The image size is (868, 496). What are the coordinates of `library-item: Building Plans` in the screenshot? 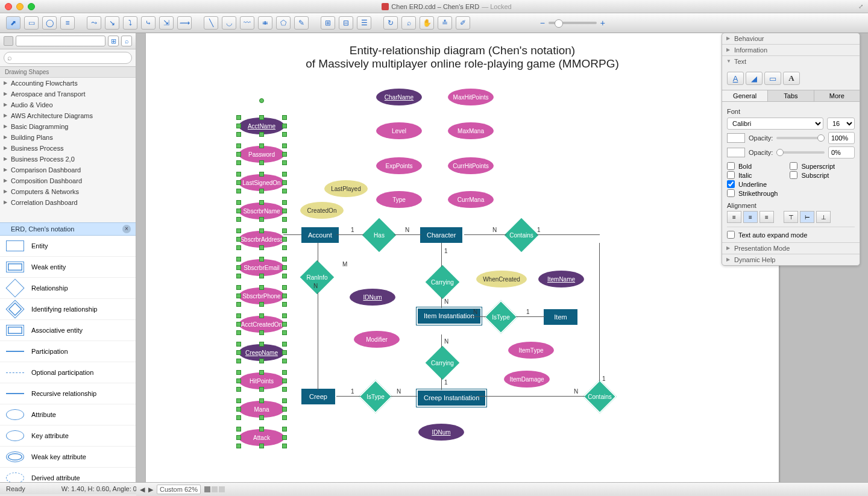 It's located at (68, 137).